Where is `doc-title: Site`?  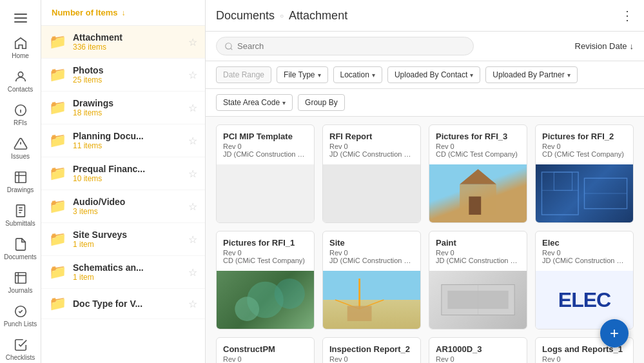
doc-title: Site is located at coordinates (371, 242).